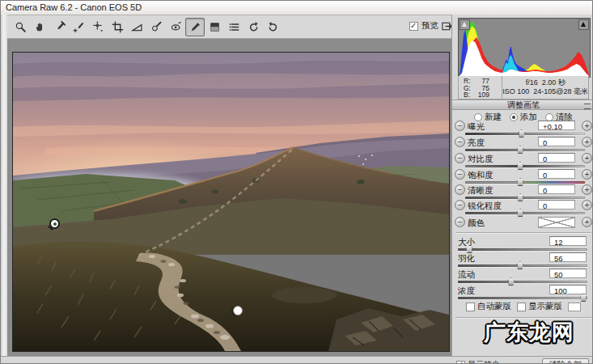  Describe the element at coordinates (424, 26) in the screenshot. I see `preview-toggle: 预览` at that location.